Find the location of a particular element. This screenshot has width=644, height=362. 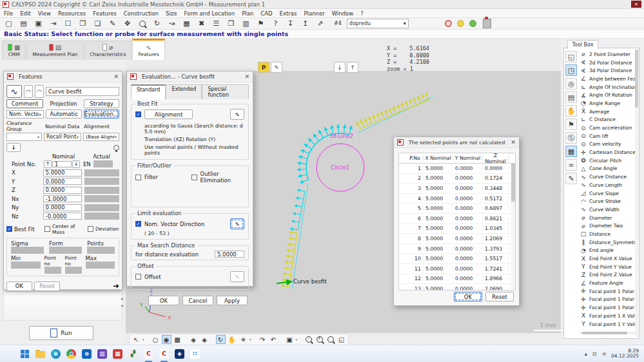

probe-down-icon: ↧ is located at coordinates (290, 24).